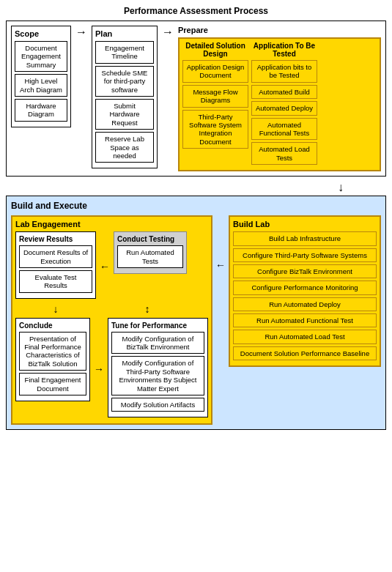 The image size is (392, 572). Describe the element at coordinates (305, 321) in the screenshot. I see `build-lab-item-6: Run Automated Functional Test` at that location.